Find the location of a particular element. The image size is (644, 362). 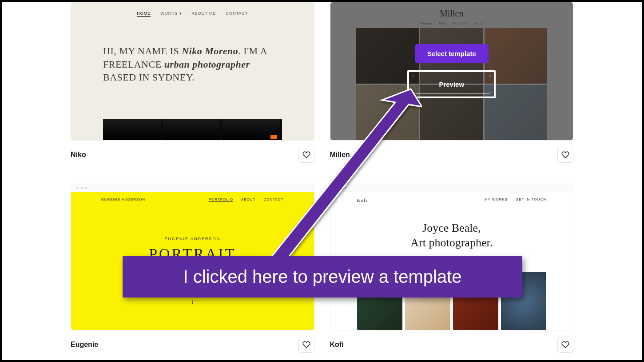

select-template-button: Select template is located at coordinates (452, 53).